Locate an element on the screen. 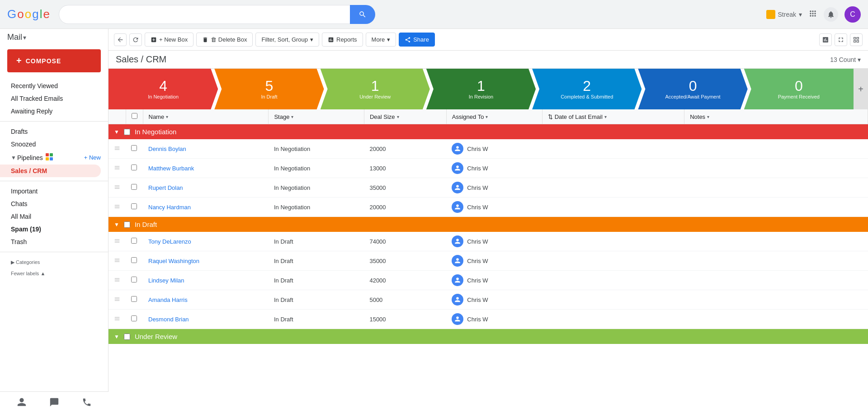 Image resolution: width=868 pixels, height=414 pixels. mail-dropdown-icon: ▾ is located at coordinates (24, 38).